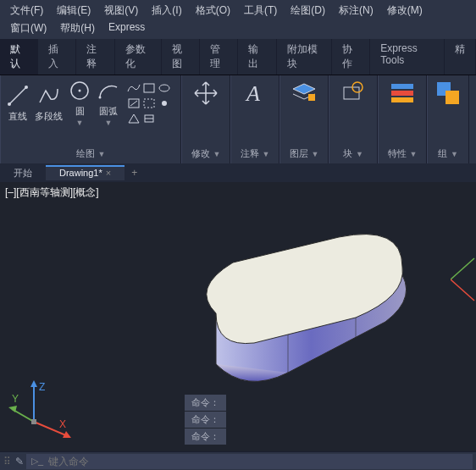 The height and width of the screenshot is (470, 476). Describe the element at coordinates (139, 57) in the screenshot. I see `ribbon-tab-parametric: 参数化` at that location.